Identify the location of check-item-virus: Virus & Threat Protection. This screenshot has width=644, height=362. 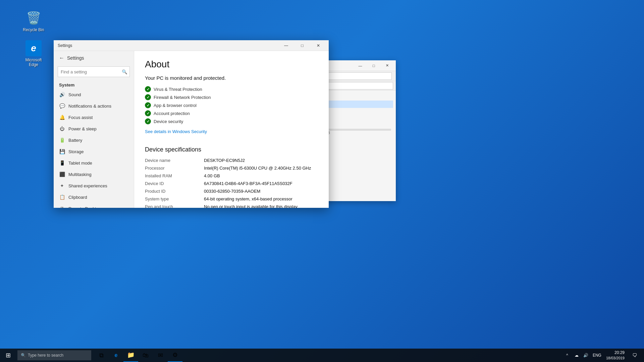
(231, 89).